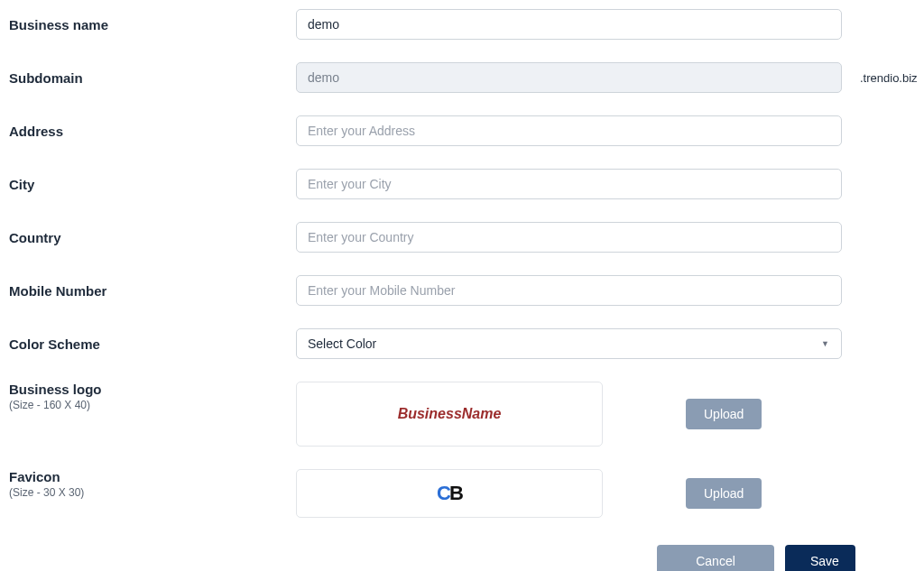  I want to click on business-logo-preview: BusinessName, so click(449, 414).